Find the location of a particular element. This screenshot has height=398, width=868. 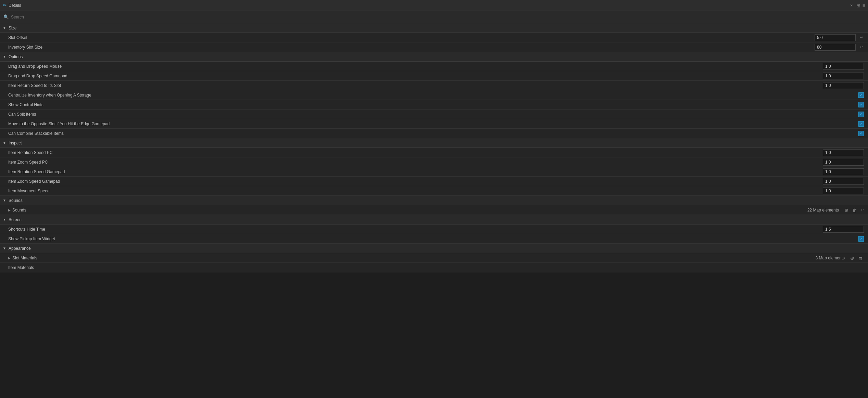

can-split-items-checkbox: ✓ is located at coordinates (861, 114).